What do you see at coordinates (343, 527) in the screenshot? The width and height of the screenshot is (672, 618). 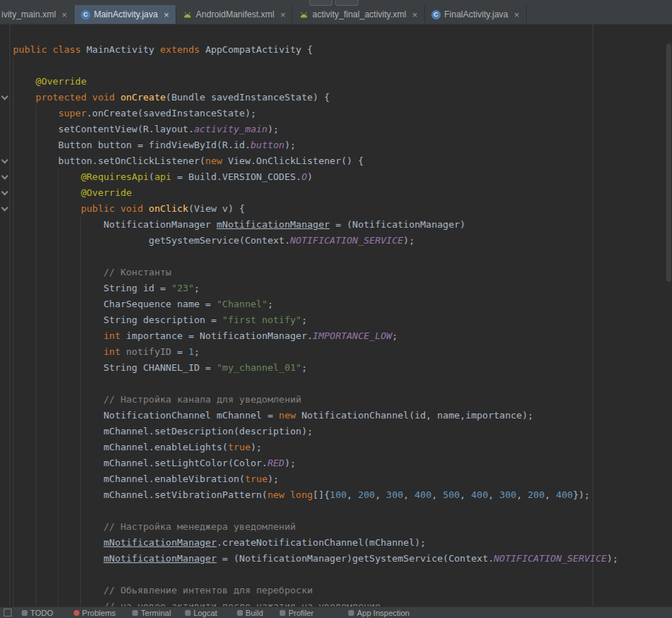 I see `code-line: // Настройка менеджера уведомлений` at bounding box center [343, 527].